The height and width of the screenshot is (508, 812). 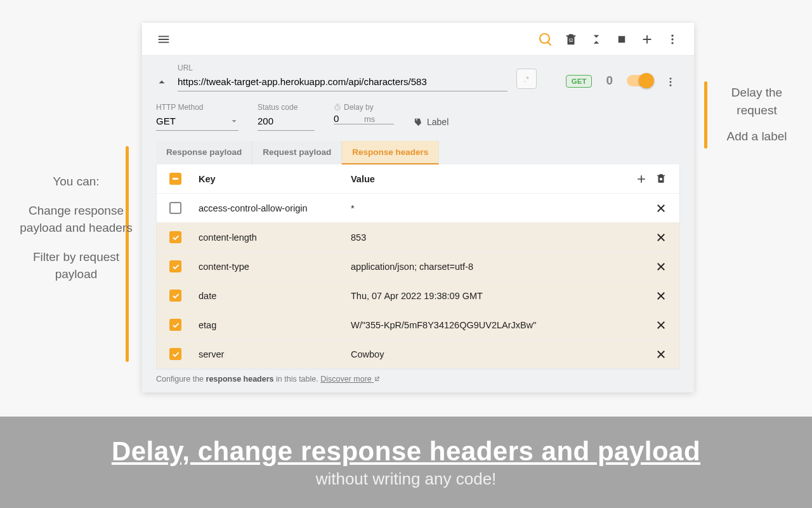 What do you see at coordinates (204, 152) in the screenshot?
I see `tab-response-payload: Response payload` at bounding box center [204, 152].